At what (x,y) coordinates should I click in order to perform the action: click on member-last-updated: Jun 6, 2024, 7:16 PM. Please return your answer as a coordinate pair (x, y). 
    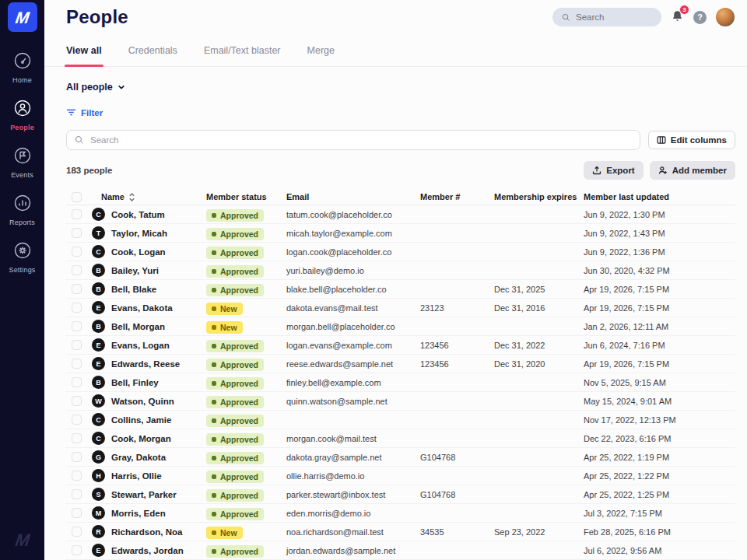
    Looking at the image, I should click on (660, 345).